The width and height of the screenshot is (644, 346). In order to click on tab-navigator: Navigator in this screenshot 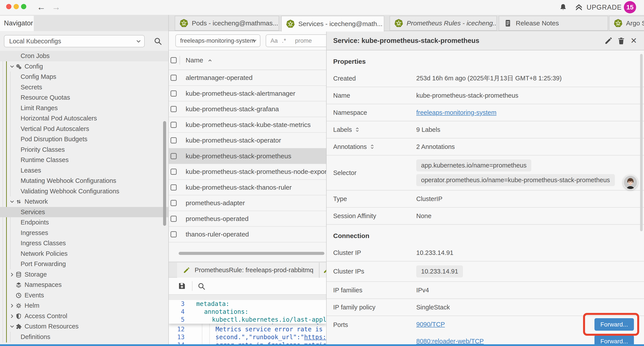, I will do `click(17, 23)`.